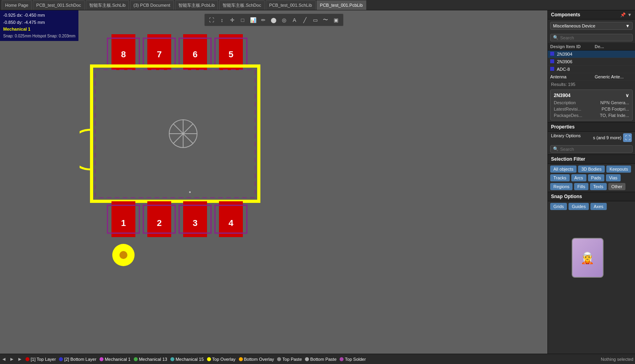  I want to click on snap-btn-grids: Grids, so click(559, 206).